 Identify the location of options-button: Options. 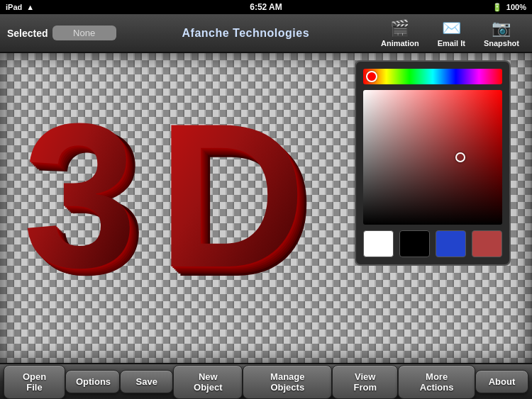
(92, 381).